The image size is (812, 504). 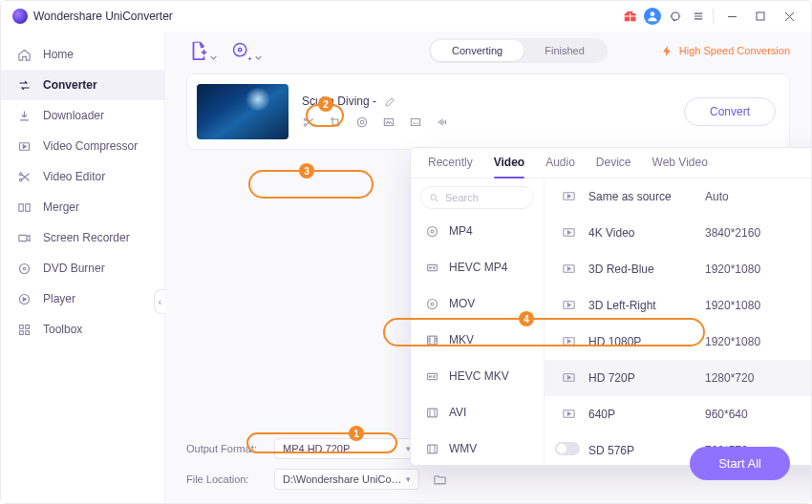 I want to click on sidebar-item-converter: Converter, so click(x=82, y=85).